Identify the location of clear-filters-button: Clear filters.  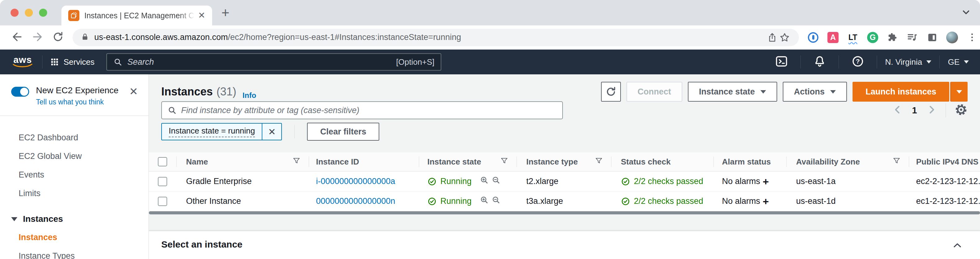
(343, 132).